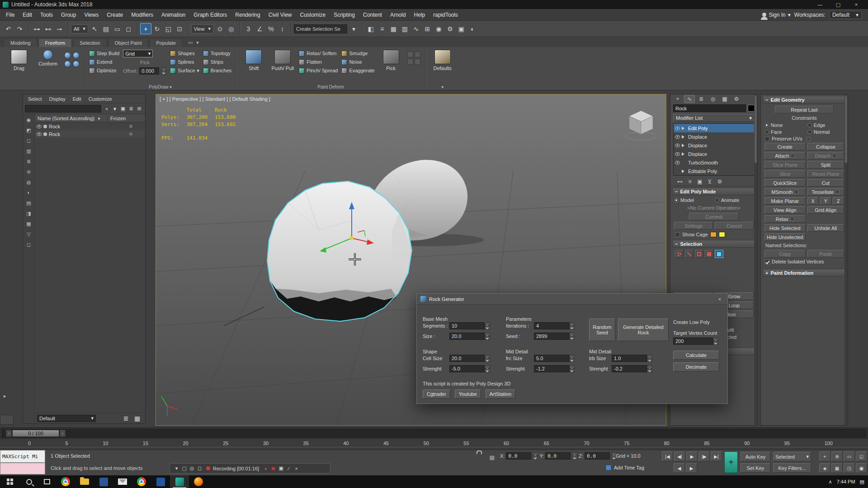 The image size is (868, 488). What do you see at coordinates (641, 126) in the screenshot?
I see `view-cube` at bounding box center [641, 126].